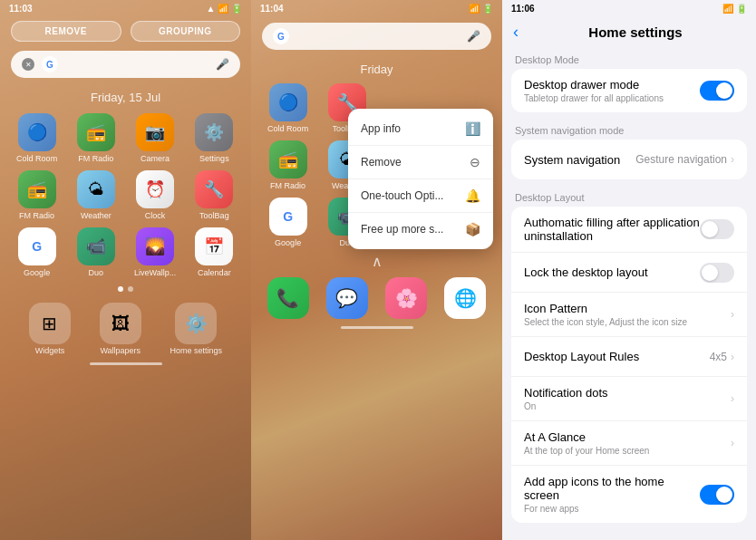  Describe the element at coordinates (612, 272) in the screenshot. I see `lock-layout-content: Lock the desktop layout` at that location.